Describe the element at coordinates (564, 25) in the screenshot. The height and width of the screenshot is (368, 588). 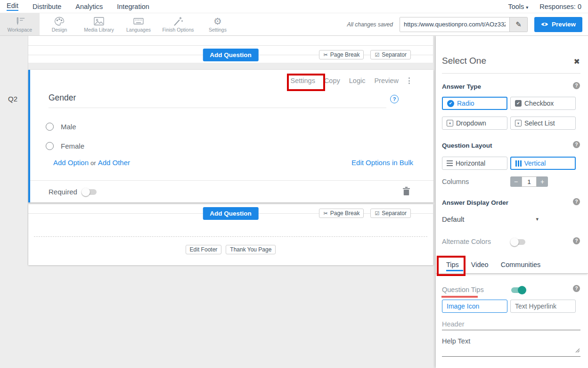
I see `preview-label: Preview` at that location.